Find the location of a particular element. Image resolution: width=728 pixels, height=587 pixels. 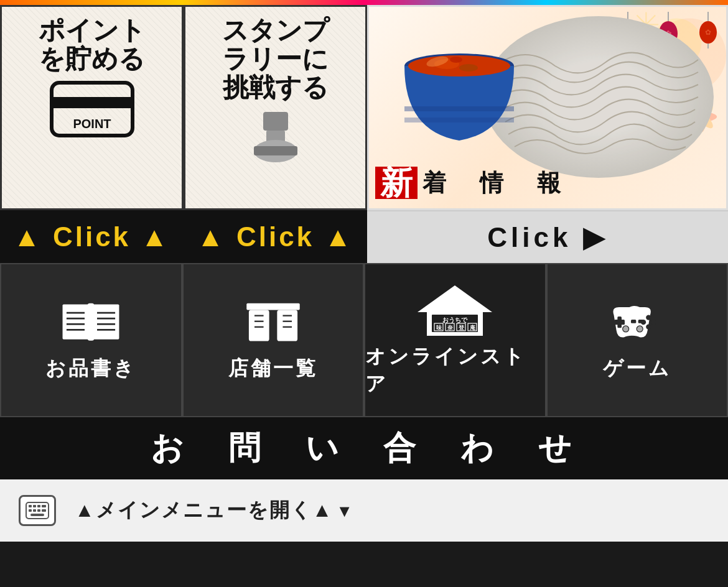

new-kanji: 新 is located at coordinates (396, 183).